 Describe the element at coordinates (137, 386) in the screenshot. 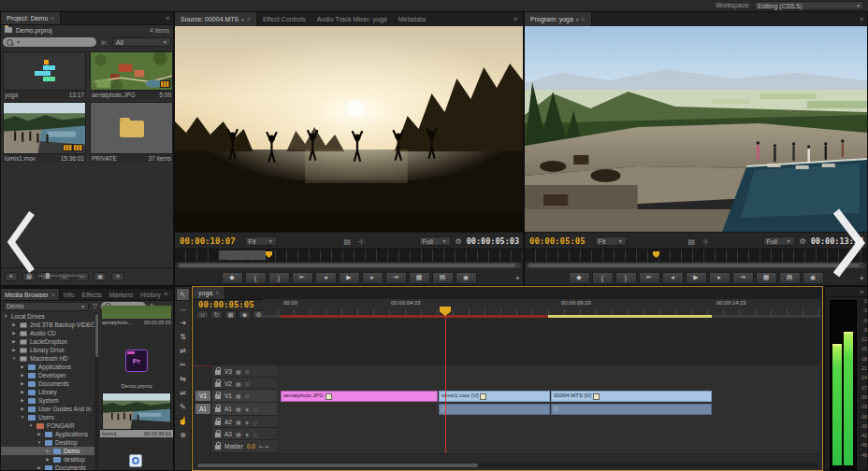

I see `media-file-label: Demo.prproj` at that location.